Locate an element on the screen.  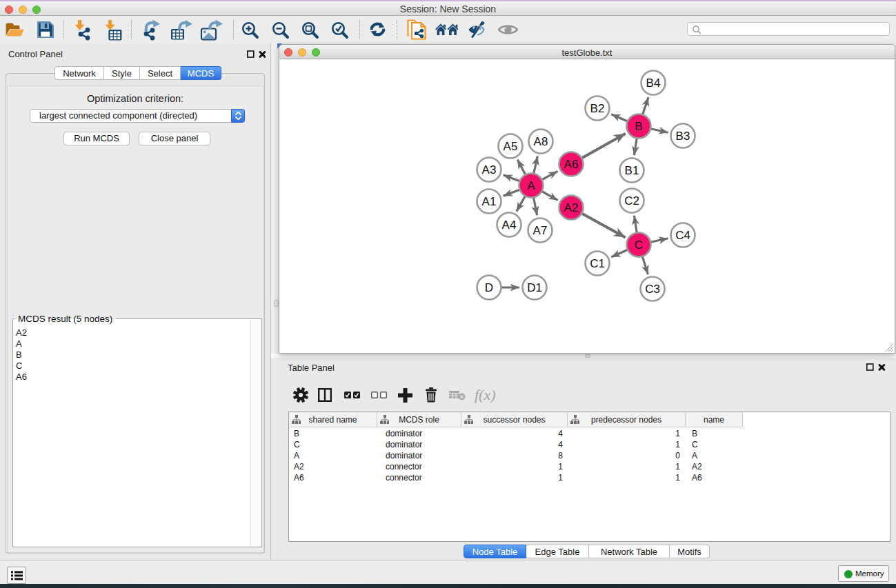
svg-text: C1 is located at coordinates (597, 263).